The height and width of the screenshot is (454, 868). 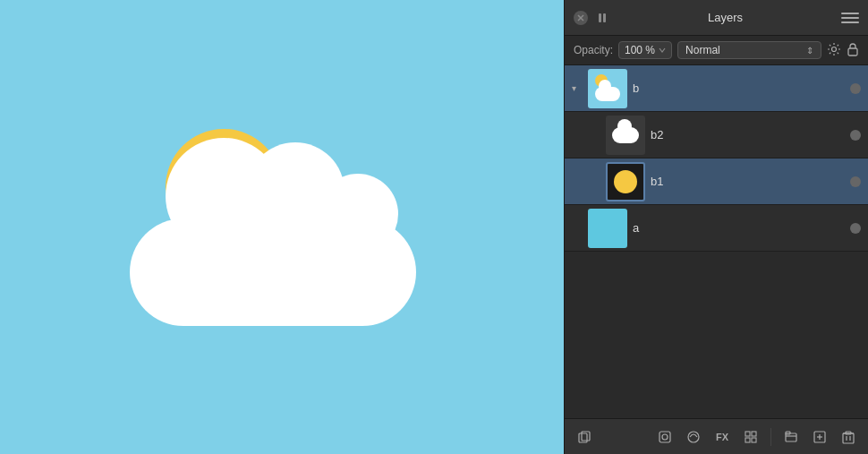 I want to click on layer-visibility-a, so click(x=855, y=228).